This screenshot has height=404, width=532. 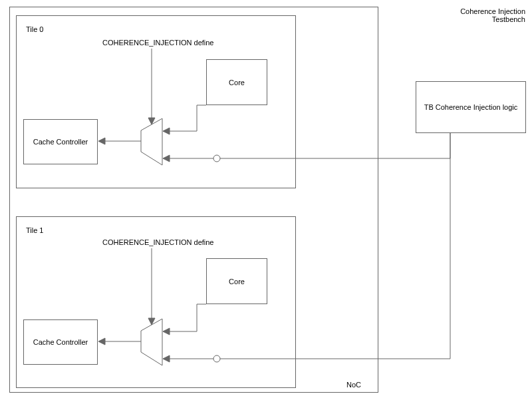 I want to click on tile0-define-label: COHERENCE_INJECTION define, so click(x=158, y=43).